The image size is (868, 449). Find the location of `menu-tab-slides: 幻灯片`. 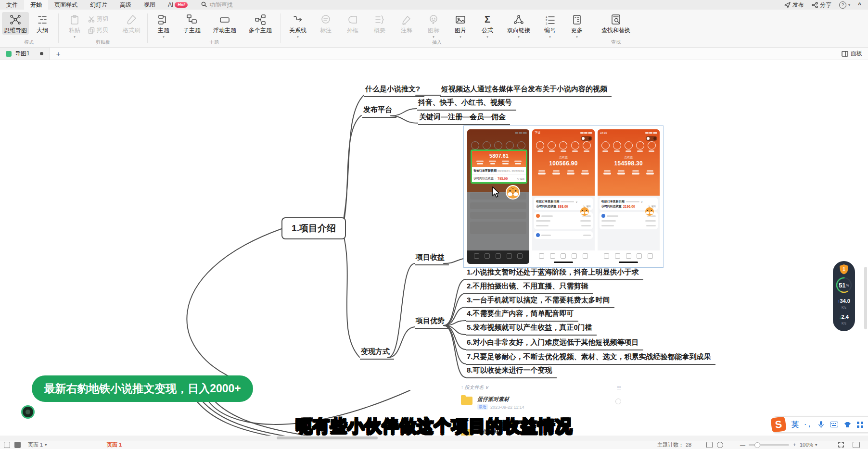

menu-tab-slides: 幻灯片 is located at coordinates (99, 5).